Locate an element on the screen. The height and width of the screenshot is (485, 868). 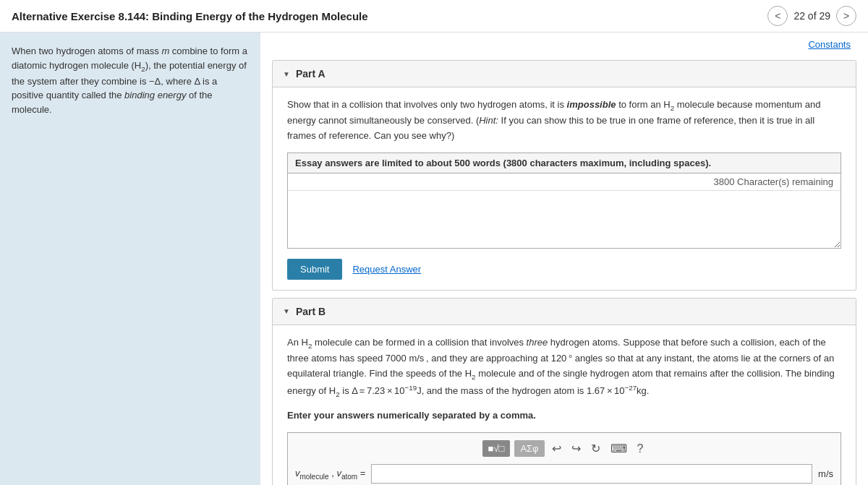
undo-button: ↩ is located at coordinates (557, 448).